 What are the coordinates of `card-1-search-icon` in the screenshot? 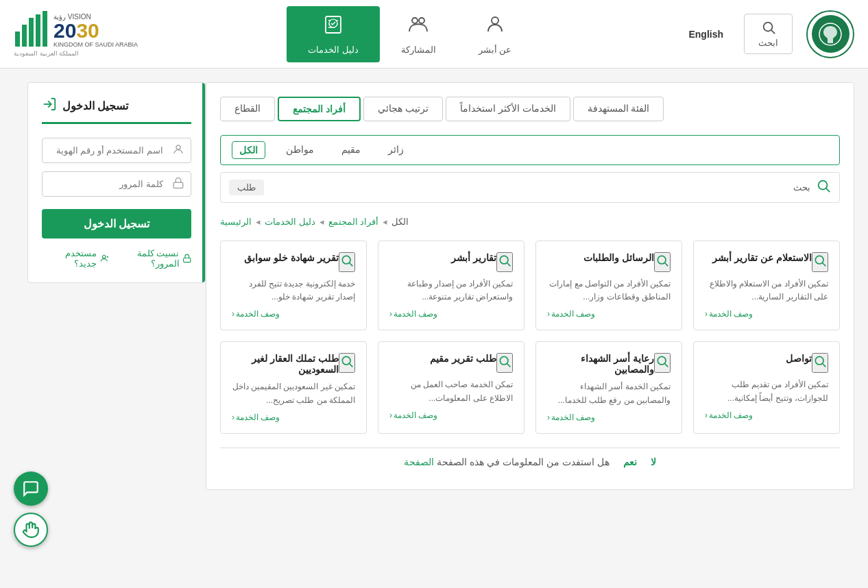 It's located at (662, 262).